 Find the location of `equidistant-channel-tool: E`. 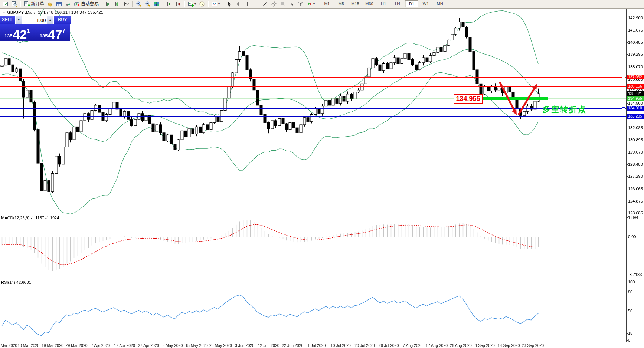

equidistant-channel-tool: E is located at coordinates (274, 4).